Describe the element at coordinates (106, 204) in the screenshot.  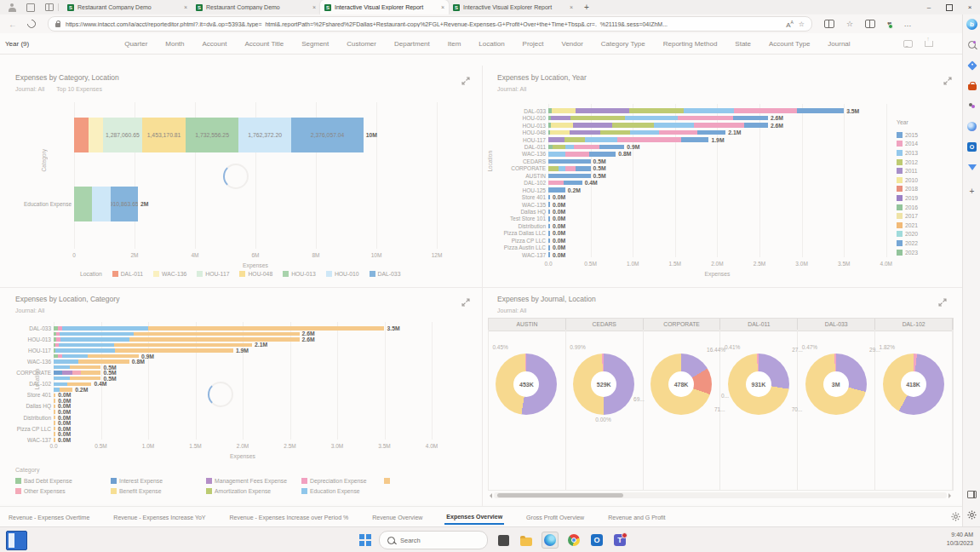
I see `stacked-bar: 910,863.65` at that location.